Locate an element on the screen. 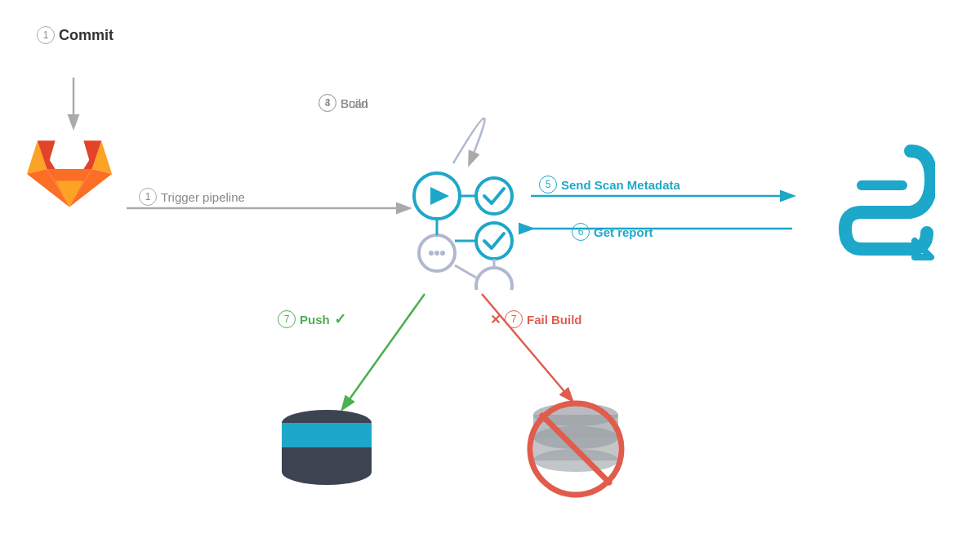  push-checkmark: ✓ is located at coordinates (340, 319).